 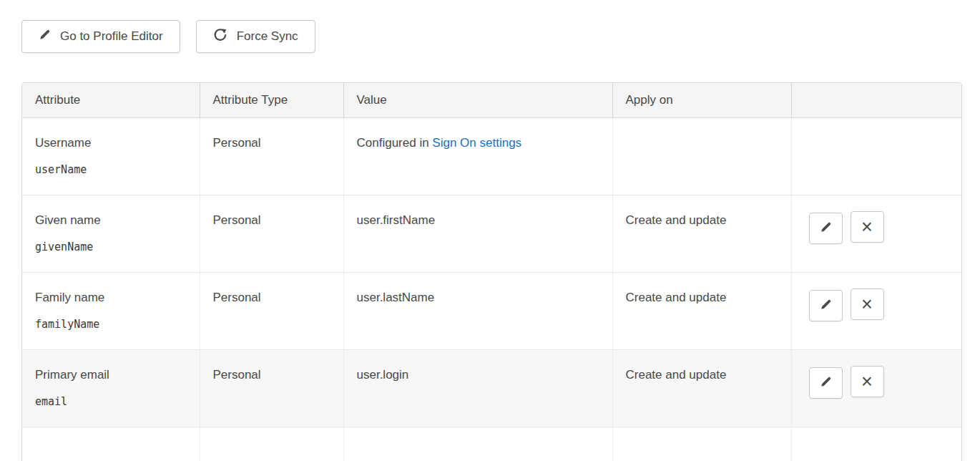 I want to click on attribute-label: Primary email, so click(x=111, y=375).